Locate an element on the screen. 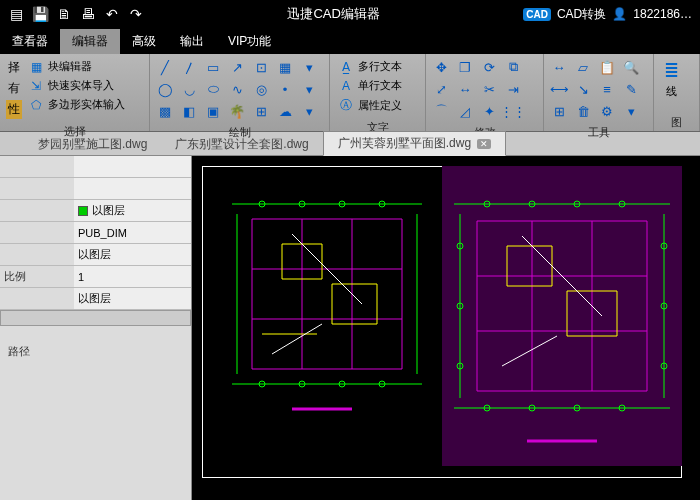  dist-icon: ↔ is located at coordinates (559, 67).